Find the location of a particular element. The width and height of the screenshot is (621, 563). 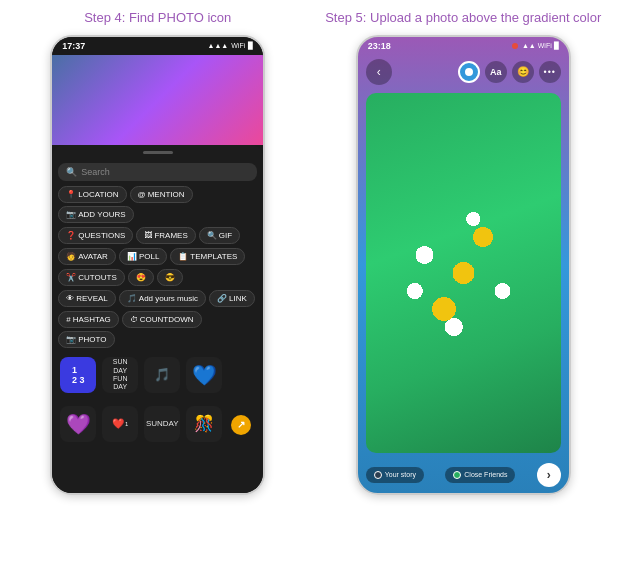

hashtag-label: HASHTAG is located at coordinates (92, 320).